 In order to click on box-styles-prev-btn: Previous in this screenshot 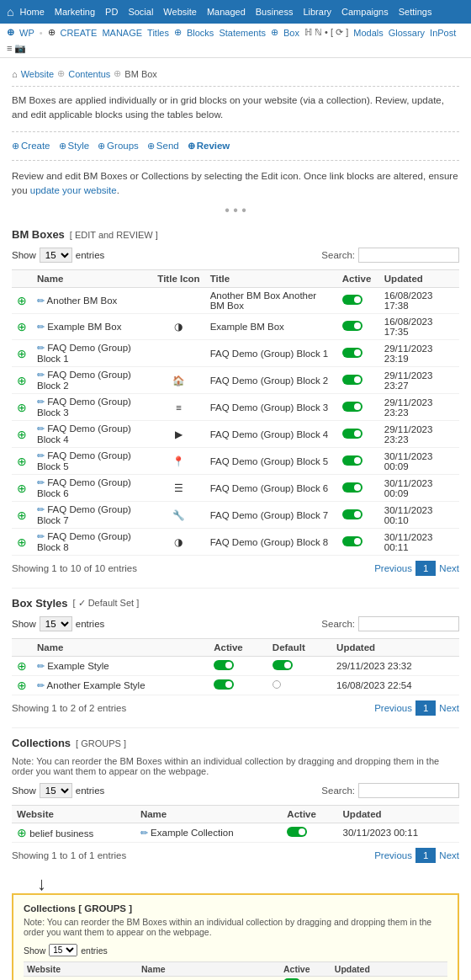, I will do `click(394, 708)`.